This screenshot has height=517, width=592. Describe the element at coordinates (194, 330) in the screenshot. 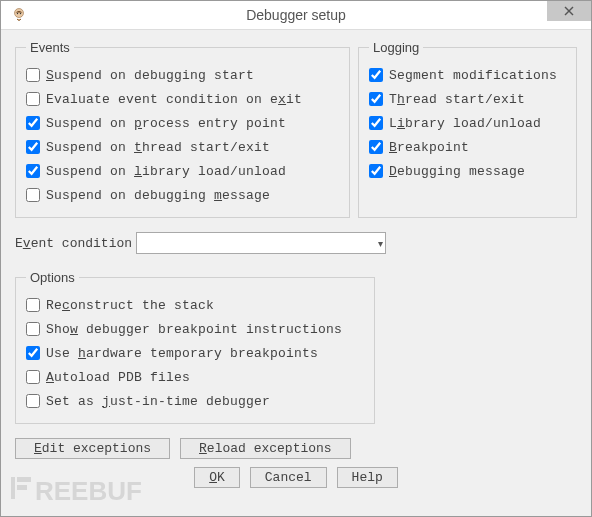

I see `options-label: Show debugger breakpoint instructions` at that location.